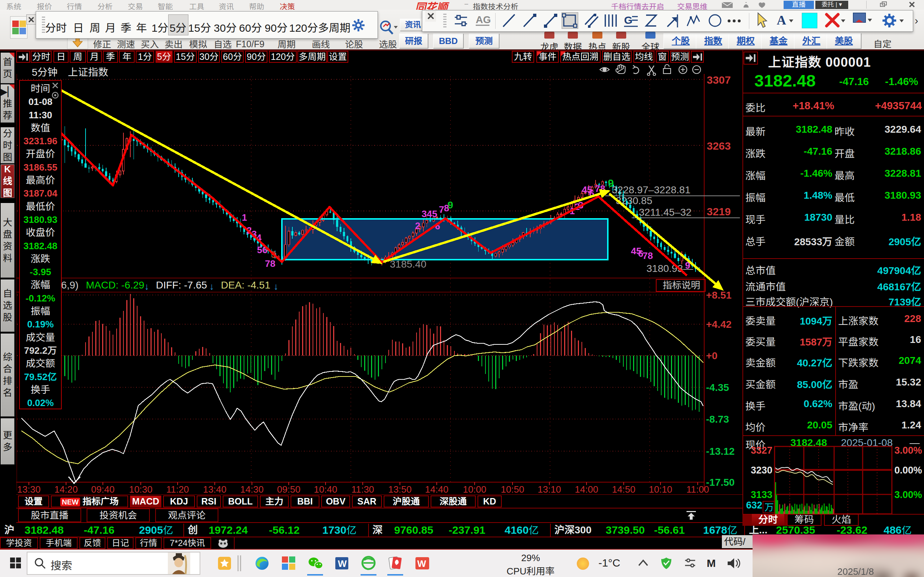  What do you see at coordinates (400, 489) in the screenshot?
I see `svg-text: 13:50` at bounding box center [400, 489].